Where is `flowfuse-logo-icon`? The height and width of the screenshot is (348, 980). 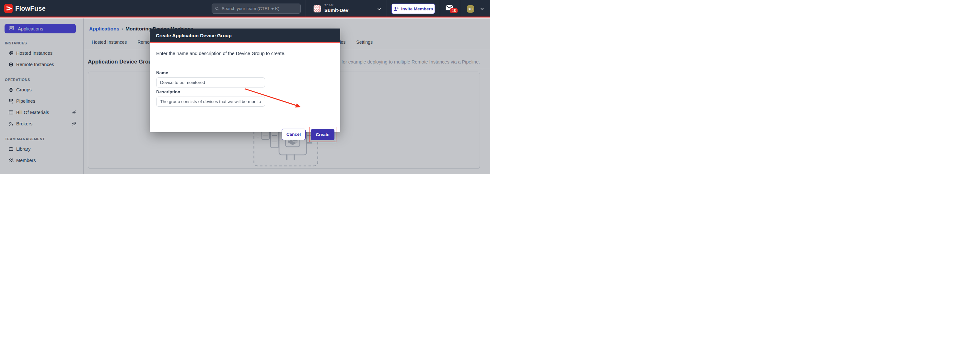
flowfuse-logo-icon is located at coordinates (8, 8).